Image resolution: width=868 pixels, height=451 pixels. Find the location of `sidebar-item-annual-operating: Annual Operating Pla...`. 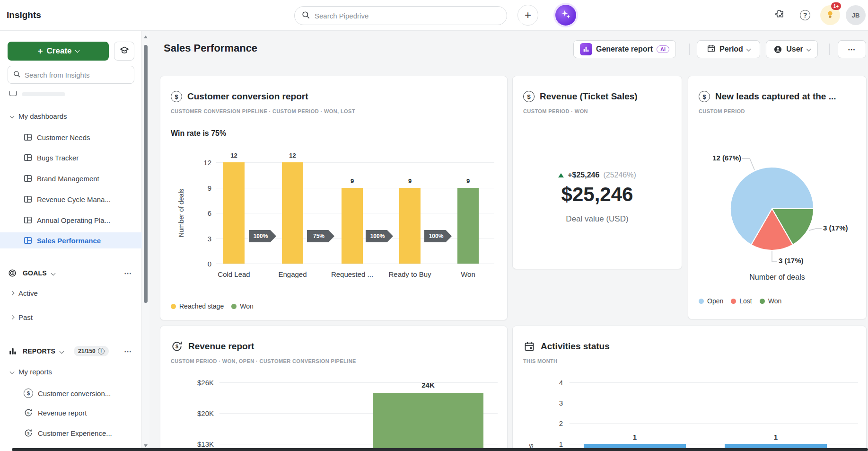

sidebar-item-annual-operating: Annual Operating Pla... is located at coordinates (71, 220).